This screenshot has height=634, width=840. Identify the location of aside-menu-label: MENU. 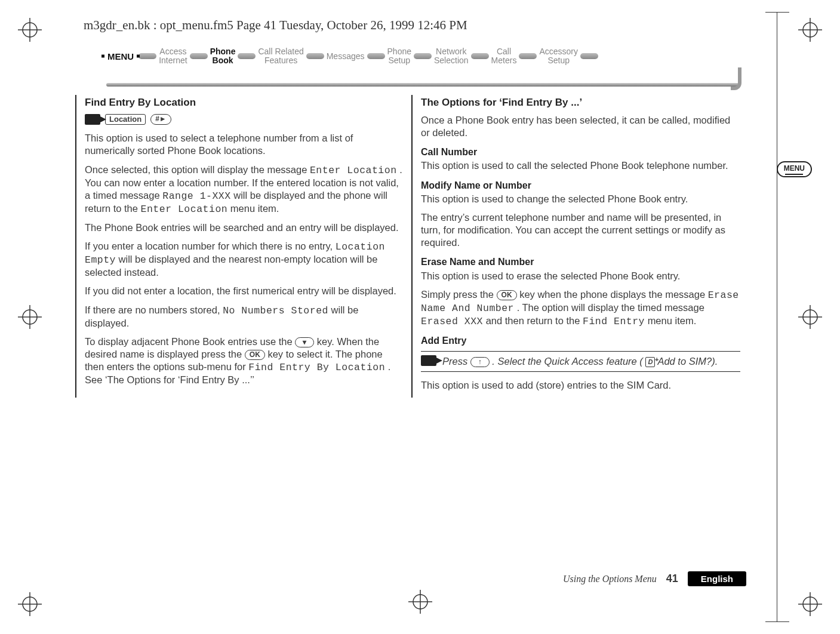
(794, 168).